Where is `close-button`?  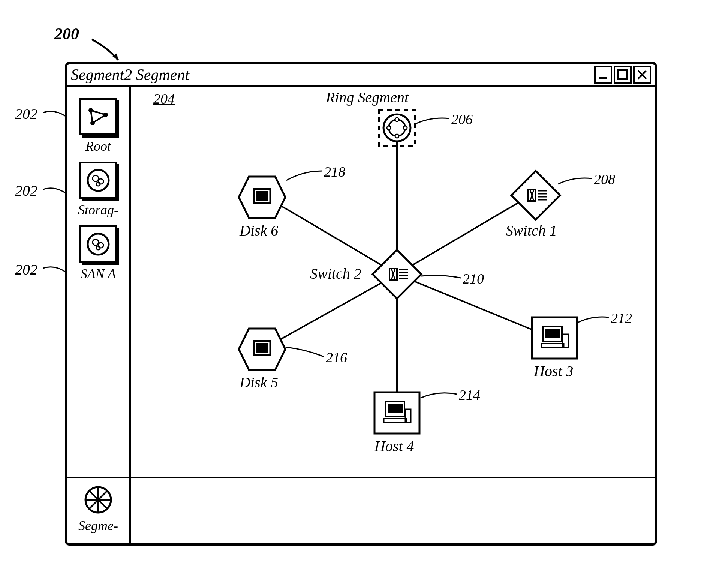 close-button is located at coordinates (642, 75).